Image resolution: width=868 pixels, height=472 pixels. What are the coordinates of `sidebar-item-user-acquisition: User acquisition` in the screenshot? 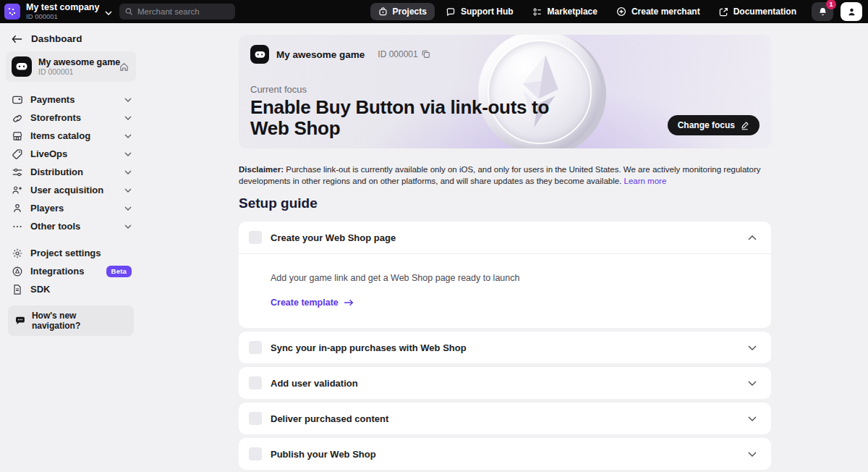 It's located at (71, 190).